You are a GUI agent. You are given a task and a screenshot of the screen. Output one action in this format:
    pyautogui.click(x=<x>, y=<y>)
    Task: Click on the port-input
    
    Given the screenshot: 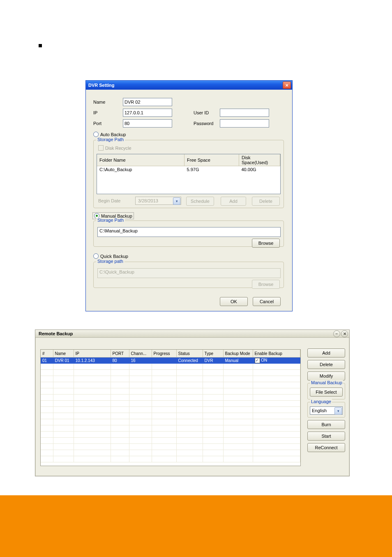 What is the action you would take?
    pyautogui.click(x=148, y=123)
    